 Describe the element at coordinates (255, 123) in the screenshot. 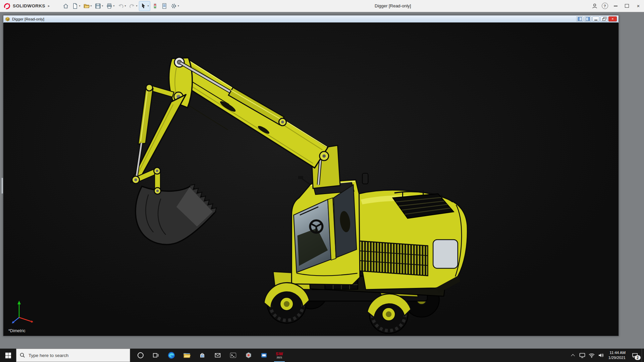

I see `boom-group` at that location.